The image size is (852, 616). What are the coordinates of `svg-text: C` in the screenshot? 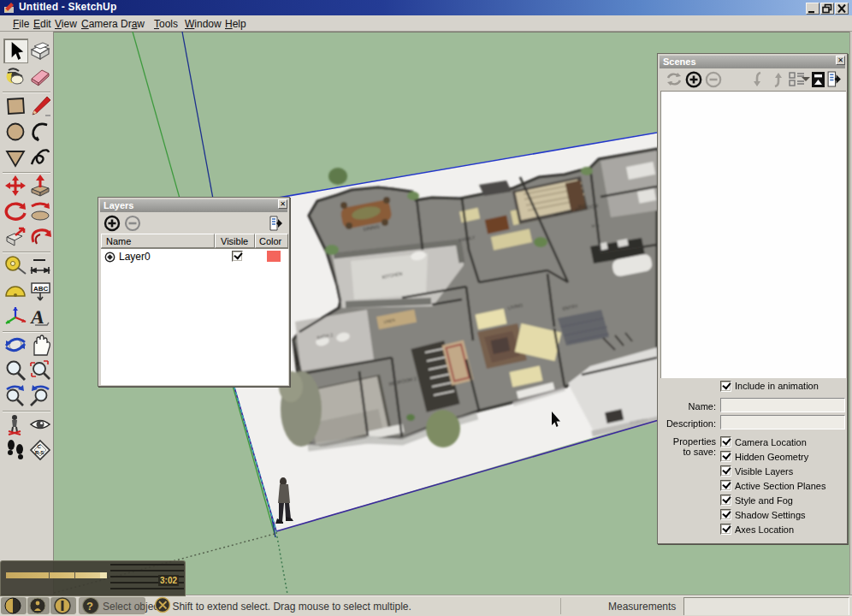 It's located at (39, 447).